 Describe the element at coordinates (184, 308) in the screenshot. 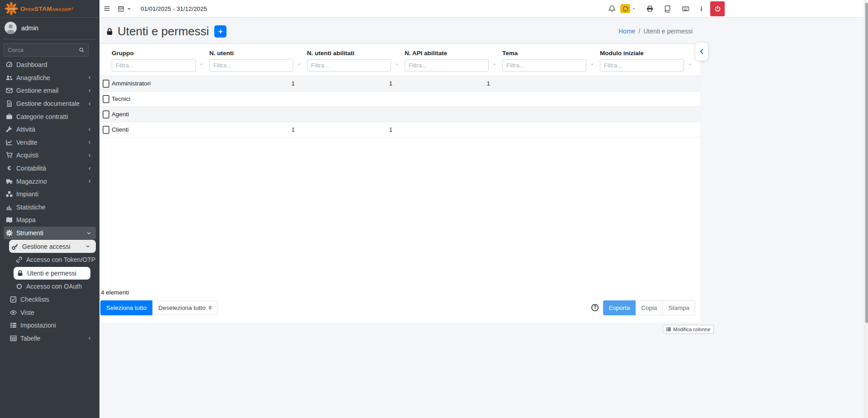

I see `deselect-all-button: Deseleziona tutto 0` at that location.